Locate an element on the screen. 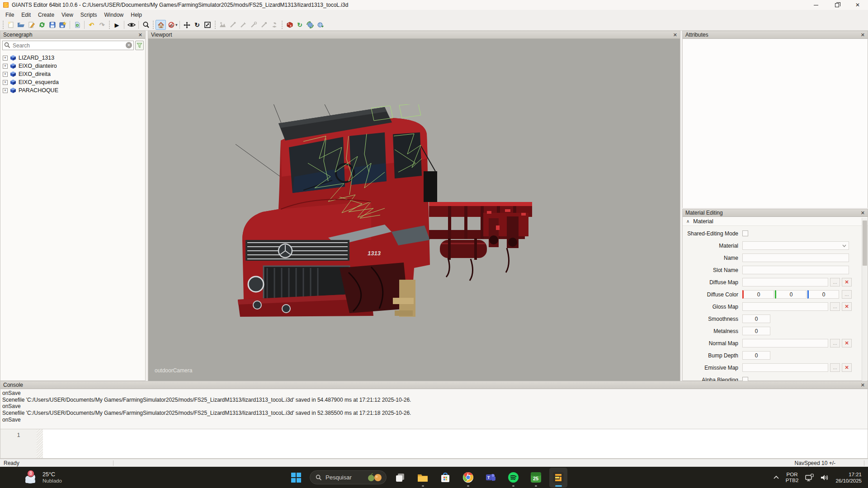 This screenshot has width=868, height=488. open-file-button is located at coordinates (21, 25).